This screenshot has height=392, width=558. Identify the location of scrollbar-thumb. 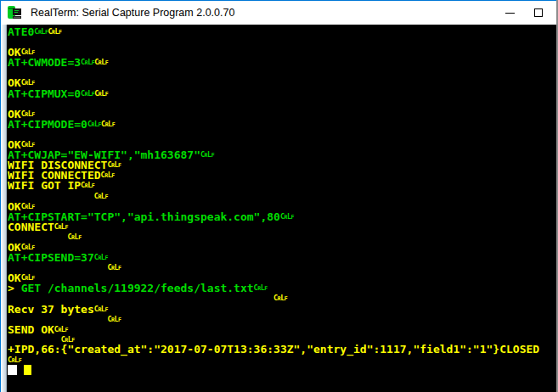
(3, 209).